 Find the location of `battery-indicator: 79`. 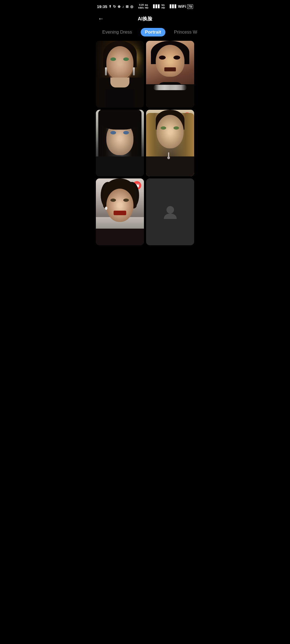

battery-indicator: 79 is located at coordinates (190, 6).